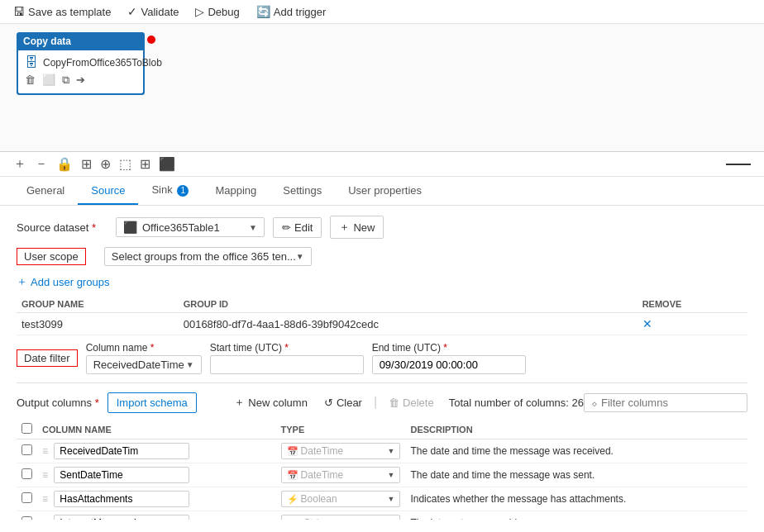 Image resolution: width=764 pixels, height=532 pixels. Describe the element at coordinates (144, 359) in the screenshot. I see `column-name-field: Column name * ReceivedDateTime ▼` at that location.